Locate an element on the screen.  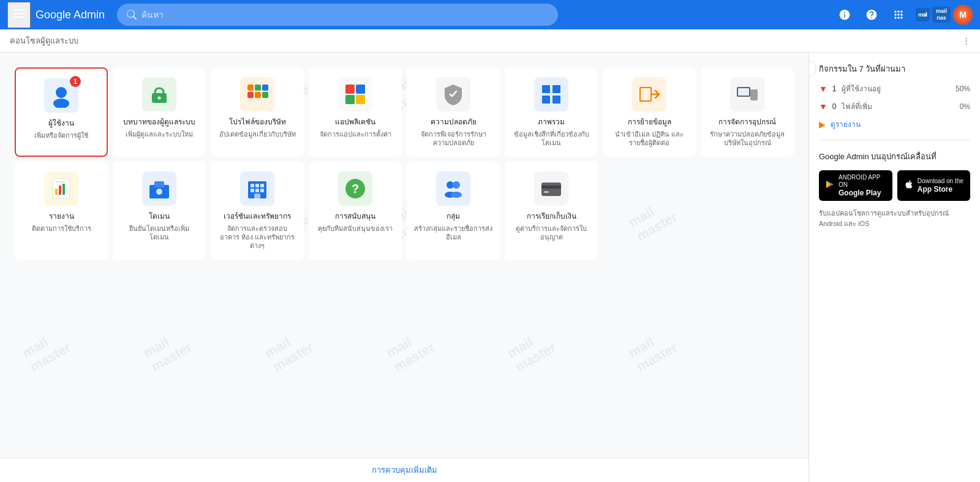
panel-toggle-button: › is located at coordinates (812, 69).